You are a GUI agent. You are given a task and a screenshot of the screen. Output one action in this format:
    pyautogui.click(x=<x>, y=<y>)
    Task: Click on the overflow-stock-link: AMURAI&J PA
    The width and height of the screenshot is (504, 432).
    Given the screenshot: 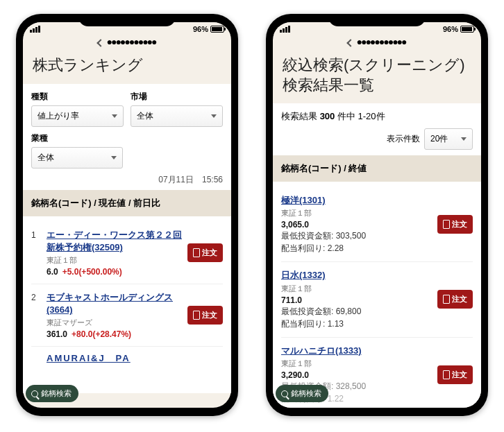 What is the action you would take?
    pyautogui.click(x=127, y=356)
    